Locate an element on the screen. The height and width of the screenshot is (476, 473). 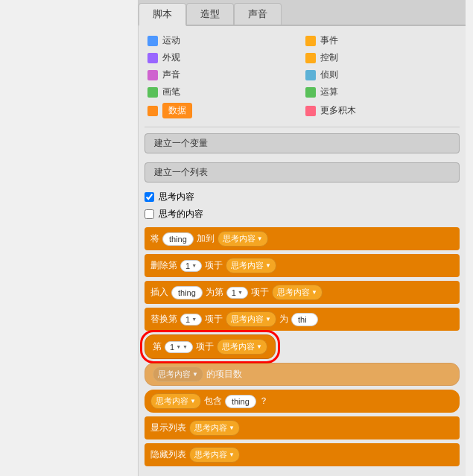
cat-sound-label: 声音 is located at coordinates (171, 74).